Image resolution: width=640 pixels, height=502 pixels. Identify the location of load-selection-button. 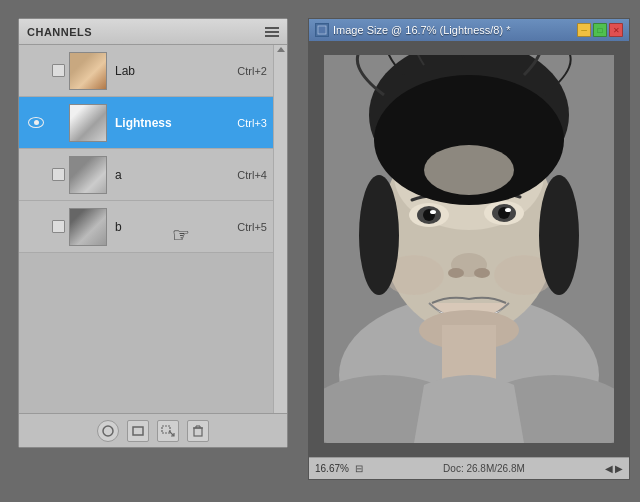
(168, 431).